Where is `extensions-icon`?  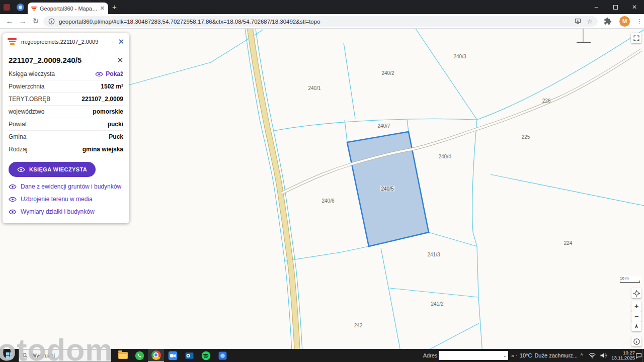
extensions-icon is located at coordinates (608, 22).